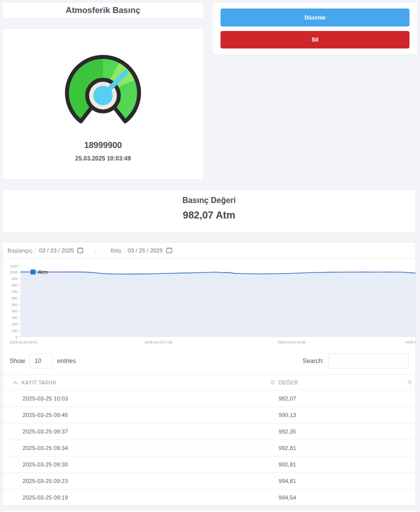 This screenshot has height=512, width=420. Describe the element at coordinates (334, 415) in the screenshot. I see `cell-value: 990,13` at that location.